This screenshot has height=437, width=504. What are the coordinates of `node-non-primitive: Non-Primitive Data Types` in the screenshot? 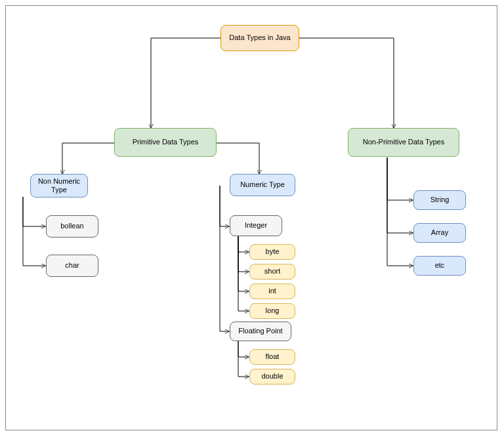 It's located at (404, 142).